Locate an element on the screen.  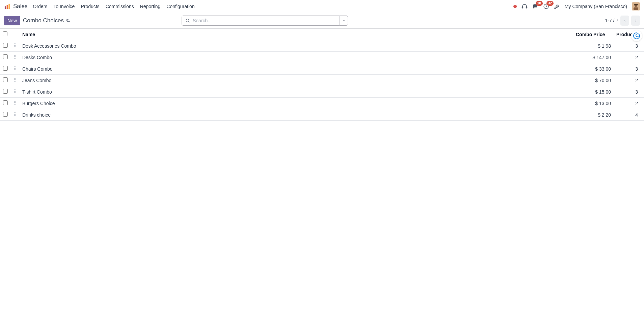
table-row: Burgers Choice$ 13.002 is located at coordinates (322, 103).